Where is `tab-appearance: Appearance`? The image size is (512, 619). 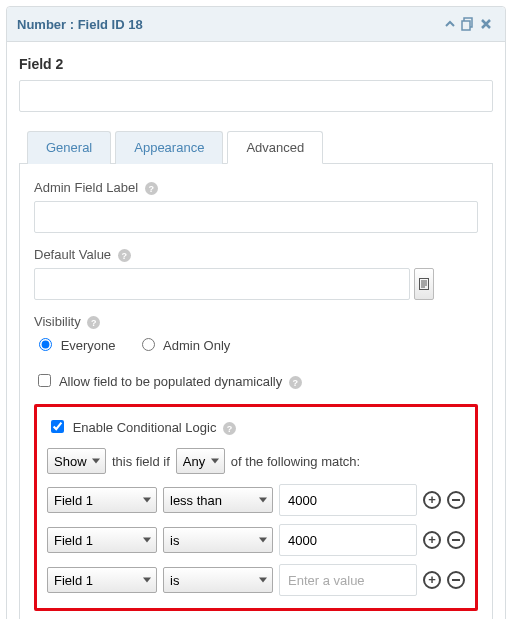 tab-appearance: Appearance is located at coordinates (169, 148).